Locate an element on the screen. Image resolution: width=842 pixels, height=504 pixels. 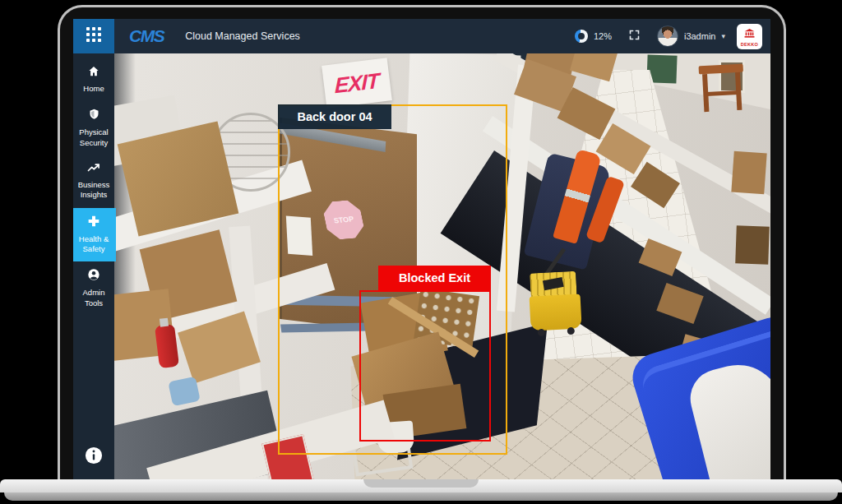
avatar is located at coordinates (668, 36).